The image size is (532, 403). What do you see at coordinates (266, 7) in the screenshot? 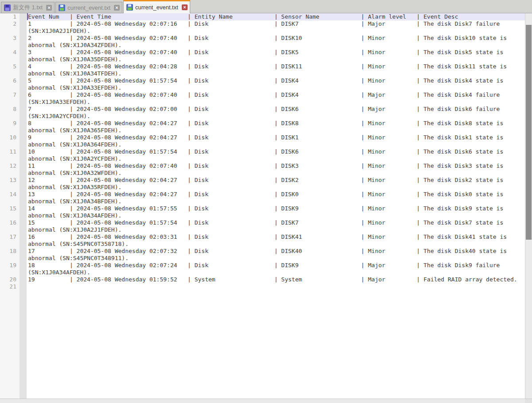
I see `tab-bar: 新文件 1.txt × current_event.txt × current_…` at bounding box center [266, 7].